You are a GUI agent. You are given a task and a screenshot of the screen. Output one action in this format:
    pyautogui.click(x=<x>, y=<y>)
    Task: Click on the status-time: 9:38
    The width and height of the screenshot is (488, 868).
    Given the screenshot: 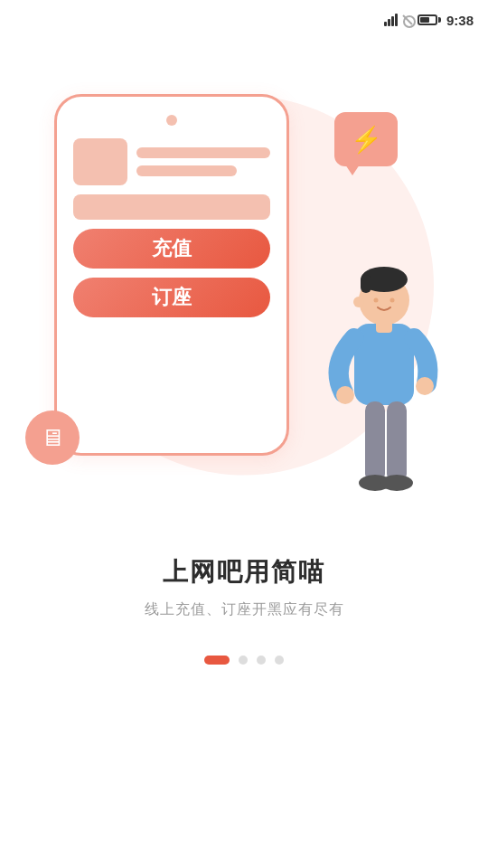 What is the action you would take?
    pyautogui.click(x=460, y=20)
    